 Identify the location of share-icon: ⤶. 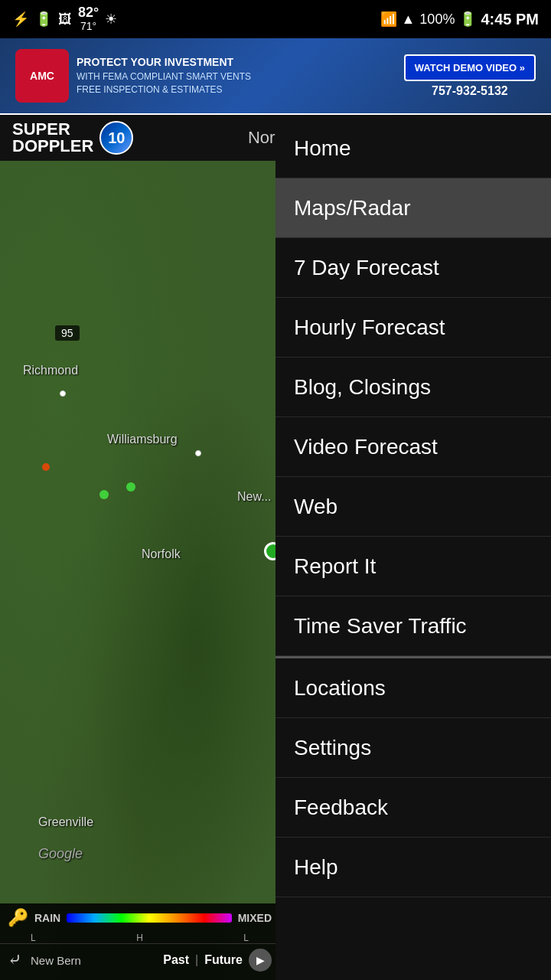
(15, 960).